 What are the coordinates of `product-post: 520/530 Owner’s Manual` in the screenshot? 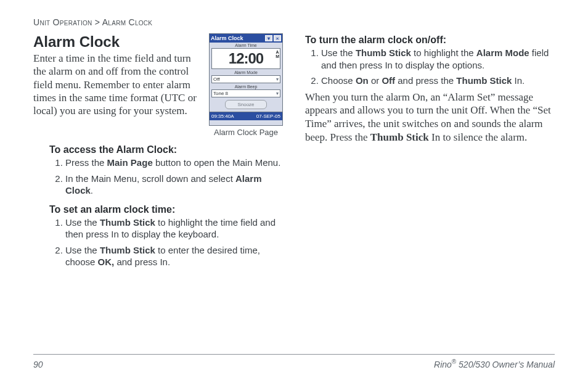 It's located at (505, 364).